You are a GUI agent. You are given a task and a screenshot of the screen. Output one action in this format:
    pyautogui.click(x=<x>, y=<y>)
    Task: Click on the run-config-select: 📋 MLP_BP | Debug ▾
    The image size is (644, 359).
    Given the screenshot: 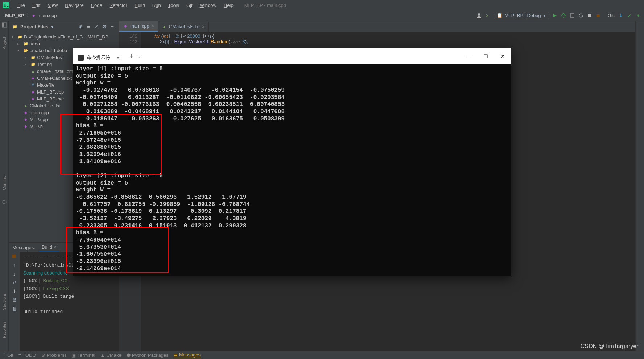 What is the action you would take?
    pyautogui.click(x=521, y=15)
    